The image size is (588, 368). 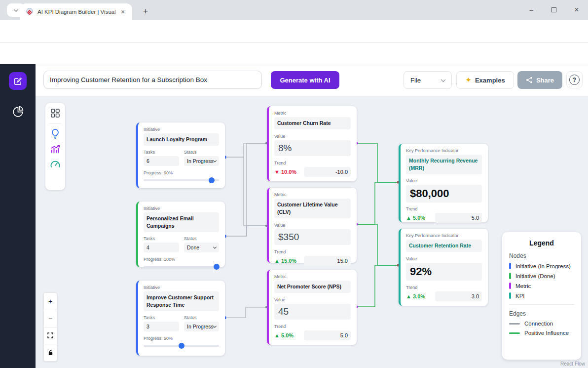 I want to click on initiative-node: Initiative Personalized Email Campaigns …, so click(x=181, y=234).